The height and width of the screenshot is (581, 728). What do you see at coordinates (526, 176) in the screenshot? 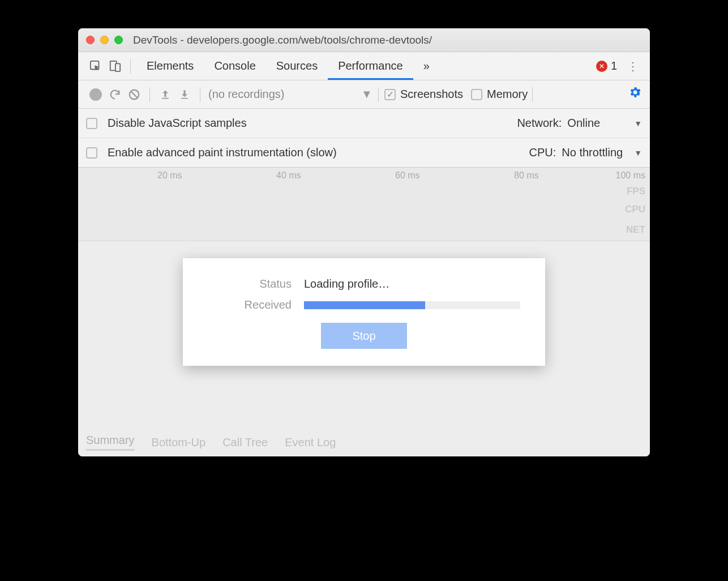
I see `ruler-tick: 80 ms` at bounding box center [526, 176].